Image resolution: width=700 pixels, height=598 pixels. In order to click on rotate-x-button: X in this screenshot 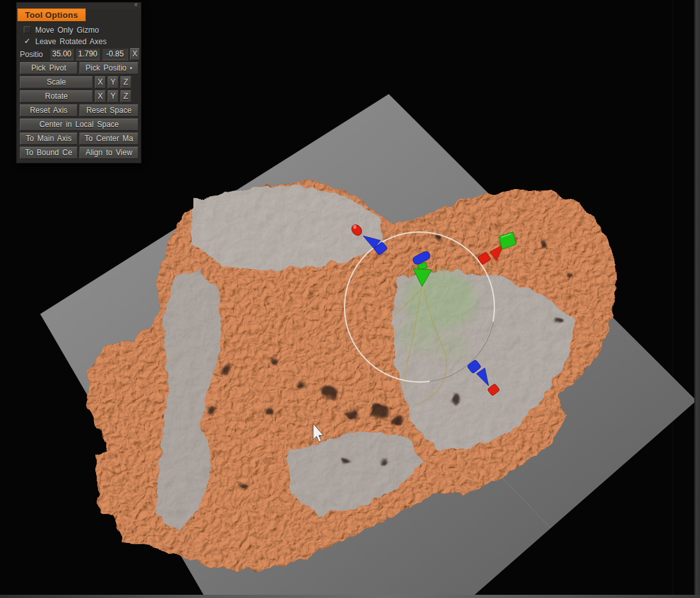, I will do `click(100, 96)`.